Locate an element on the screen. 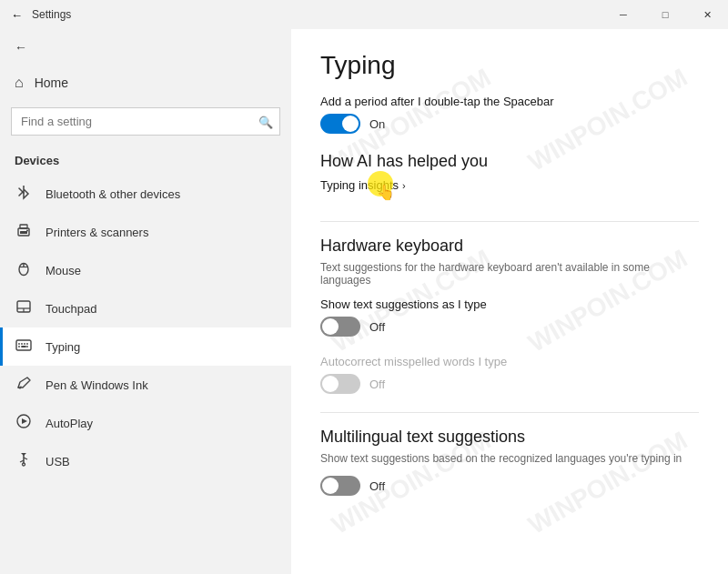 The image size is (728, 574). autocorrect-label: Autocorrect misspelled words I type is located at coordinates (510, 362).